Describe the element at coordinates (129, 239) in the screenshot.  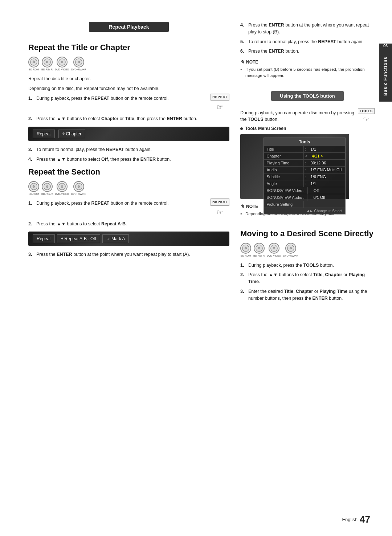
I see `ab-repeat-screen: Repeat ÷ Repeat A-B : Off ☞ Mark A` at that location.